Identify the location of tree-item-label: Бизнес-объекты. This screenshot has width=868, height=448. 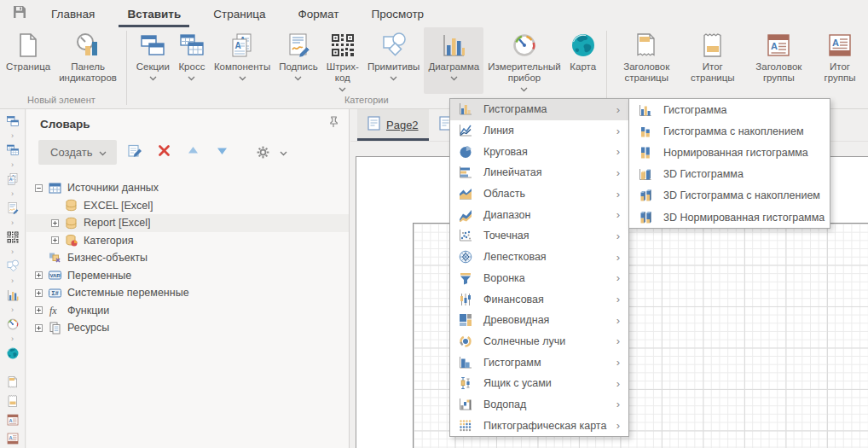
(107, 258).